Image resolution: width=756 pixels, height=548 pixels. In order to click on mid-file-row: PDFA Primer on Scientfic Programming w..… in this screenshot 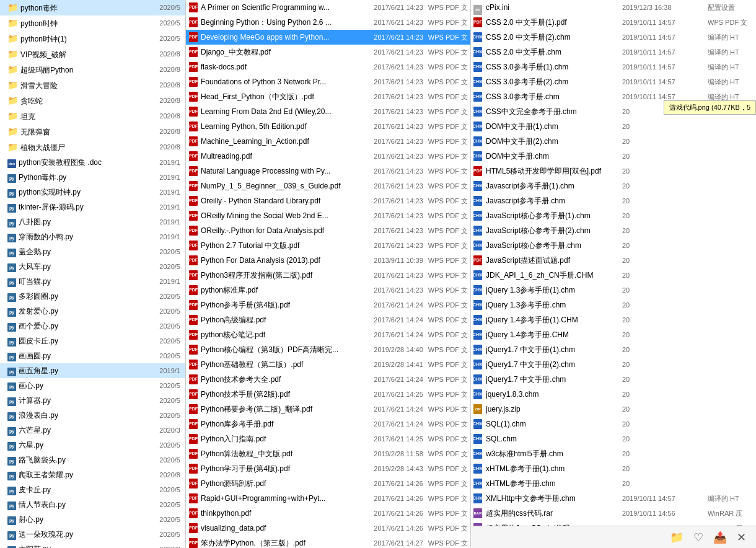, I will do `click(328, 7)`.